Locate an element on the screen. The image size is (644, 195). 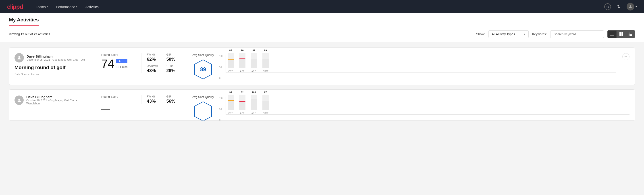
activity-type-value: All Activity Types is located at coordinates (504, 34).